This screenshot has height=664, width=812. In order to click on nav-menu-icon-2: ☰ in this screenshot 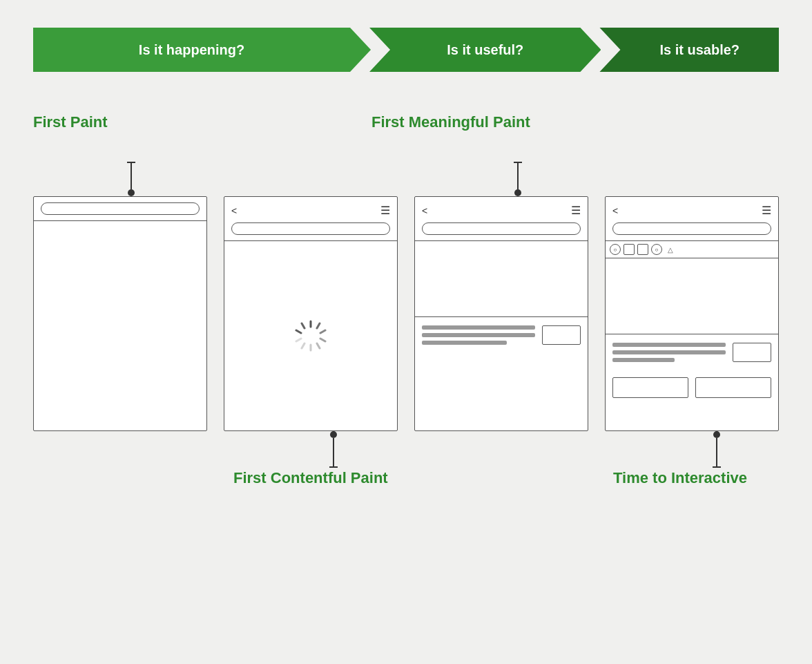, I will do `click(576, 210)`.